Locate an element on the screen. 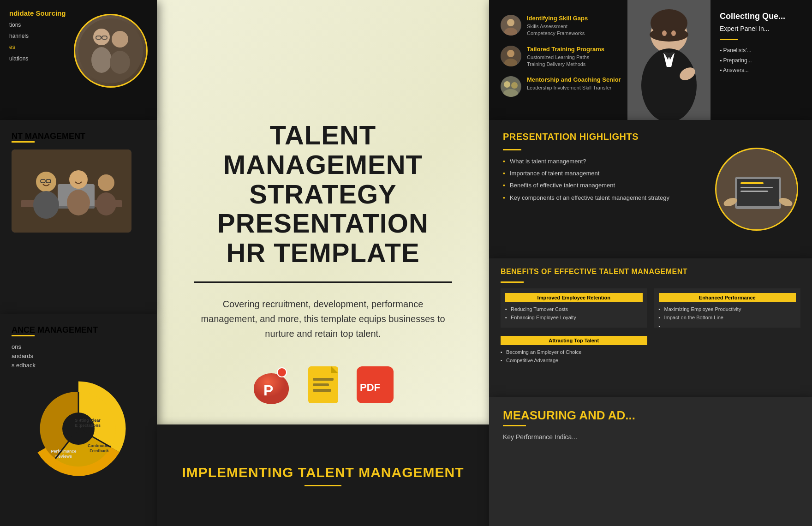 This screenshot has width=812, height=526. attracting-section: Attracting Top Talent Becoming an Employ… is located at coordinates (651, 349).